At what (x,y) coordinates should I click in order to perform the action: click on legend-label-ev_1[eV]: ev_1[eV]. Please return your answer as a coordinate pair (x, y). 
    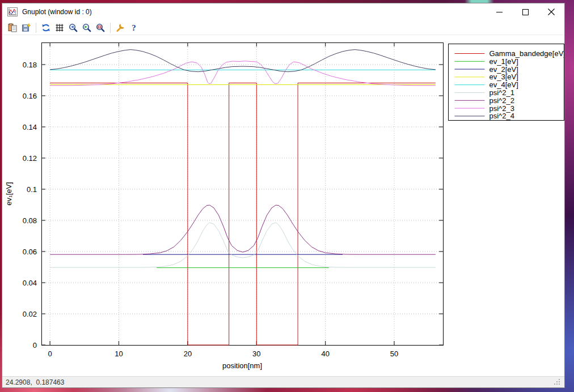
    Looking at the image, I should click on (504, 61).